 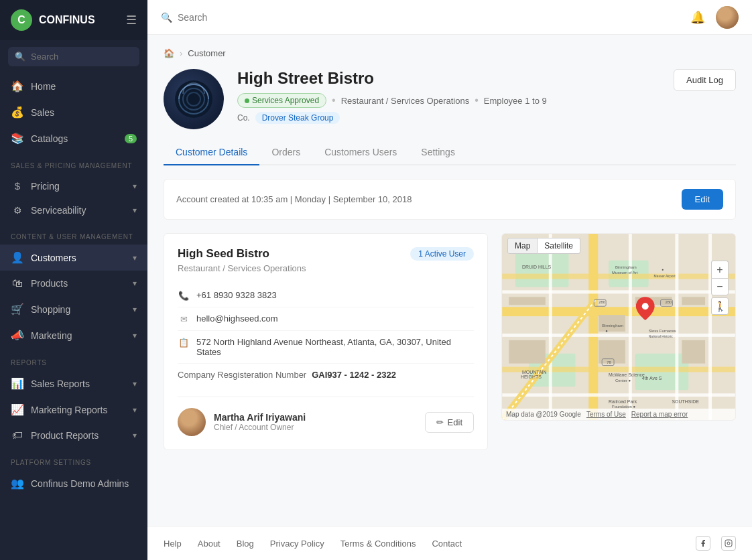 What do you see at coordinates (50, 139) in the screenshot?
I see `sidebar-item-catalogs-label: Catalogs` at bounding box center [50, 139].